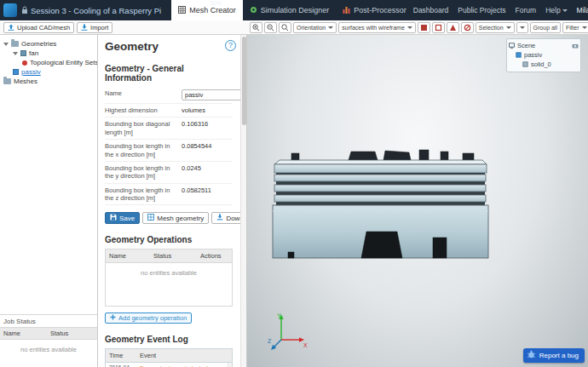  Describe the element at coordinates (527, 10) in the screenshot. I see `nav-forum: Forum` at that location.